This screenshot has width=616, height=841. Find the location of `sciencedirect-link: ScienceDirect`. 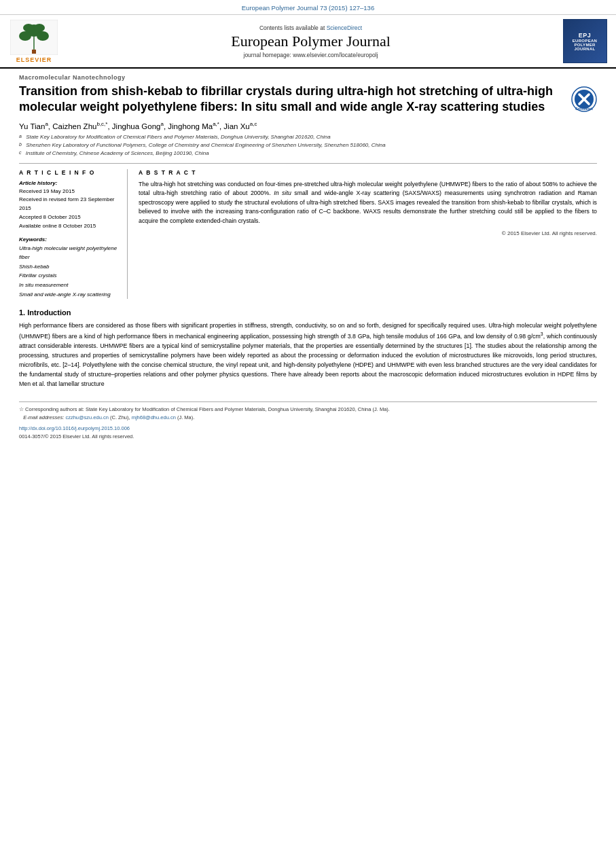

sciencedirect-link: ScienceDirect is located at coordinates (344, 28).